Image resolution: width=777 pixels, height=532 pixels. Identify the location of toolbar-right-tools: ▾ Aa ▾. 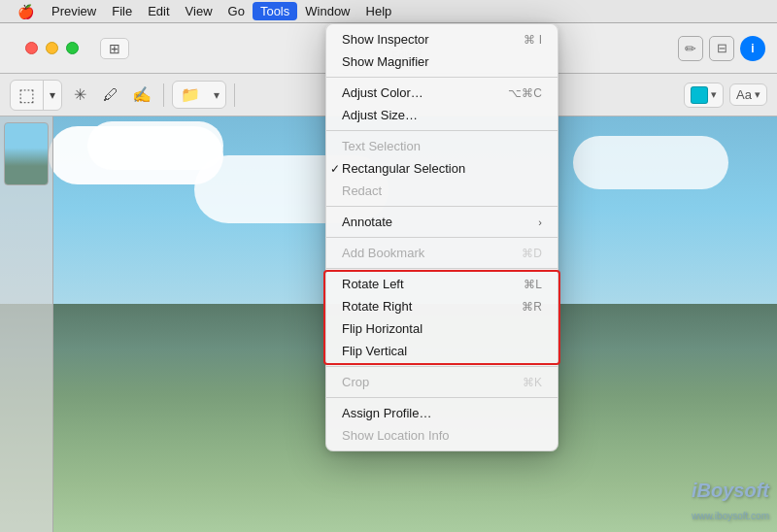
(726, 95).